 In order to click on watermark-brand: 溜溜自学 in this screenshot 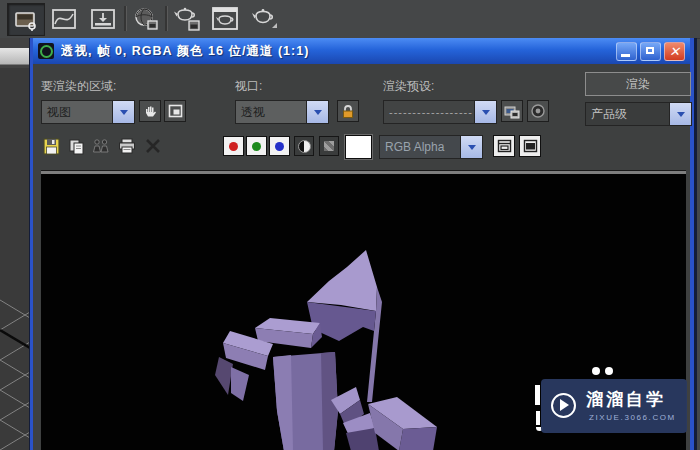, I will do `click(626, 400)`.